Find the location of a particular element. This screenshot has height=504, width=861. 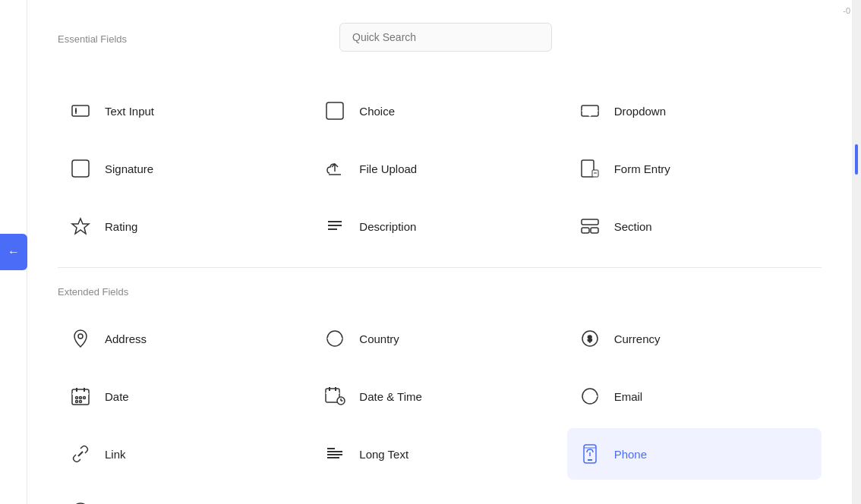

field-name-text-input: Text Input is located at coordinates (129, 111).